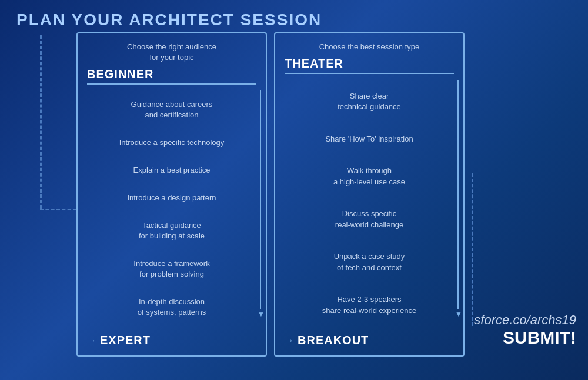 The width and height of the screenshot is (588, 380). I want to click on dashed-line-left, so click(41, 122).